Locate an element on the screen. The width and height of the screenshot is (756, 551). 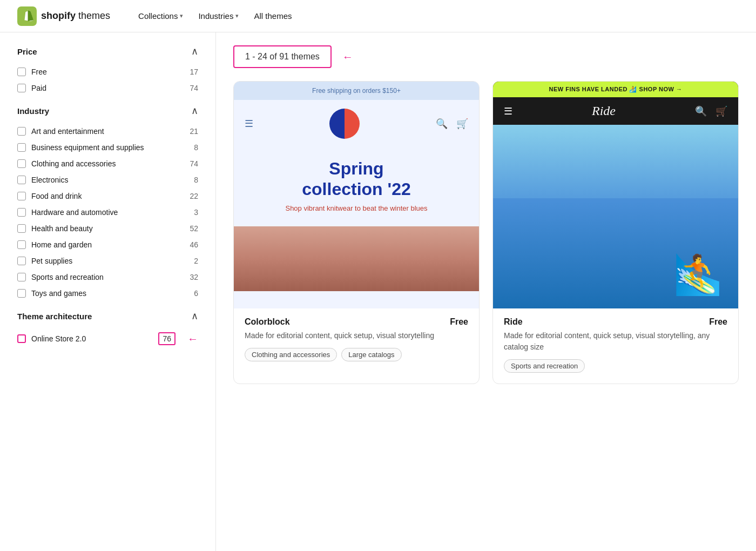
results-count: 1 - 24 of 91 themes is located at coordinates (282, 57).